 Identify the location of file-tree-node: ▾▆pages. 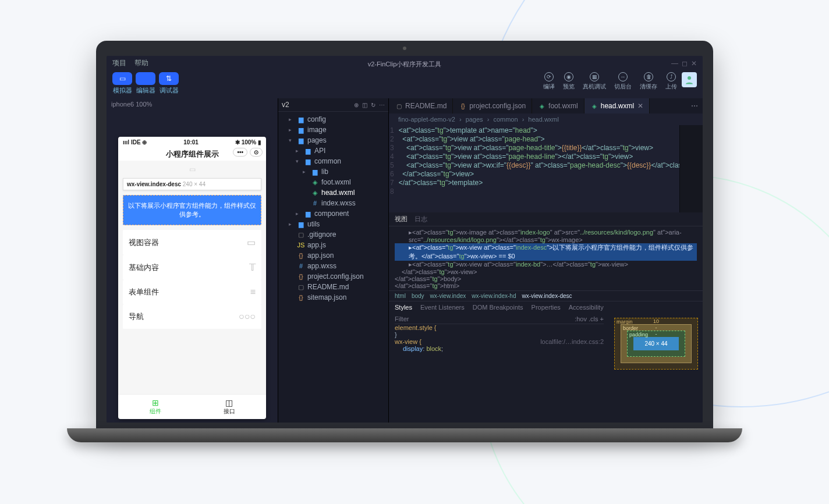
(333, 140).